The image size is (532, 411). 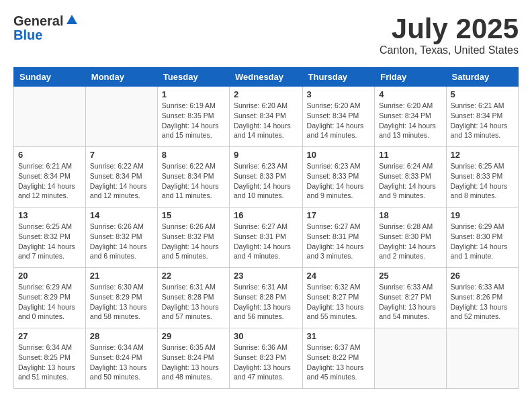 What do you see at coordinates (482, 121) in the screenshot?
I see `day-detail: Sunrise: 6:21 AM Sunset: 8:34 PM Dayligh…` at bounding box center [482, 121].